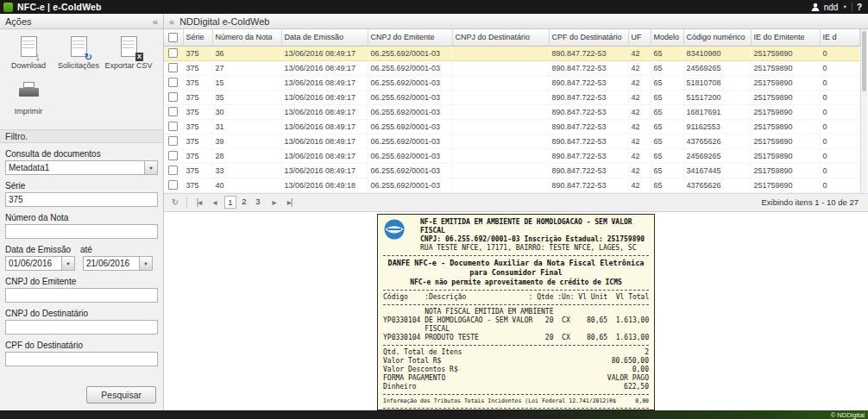 The image size is (868, 419). I want to click on table-row: 3753113/06/2016 08:49:1706.255.692/0001-…, so click(513, 126).